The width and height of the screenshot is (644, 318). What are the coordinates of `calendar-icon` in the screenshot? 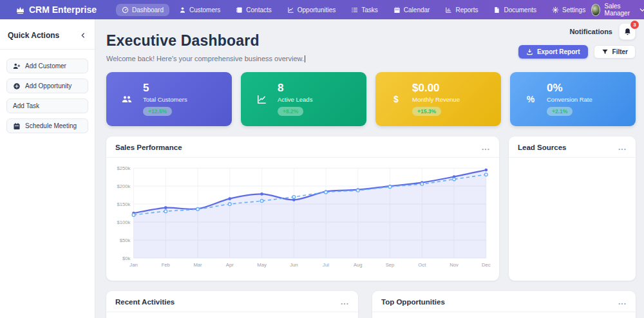 It's located at (397, 10).